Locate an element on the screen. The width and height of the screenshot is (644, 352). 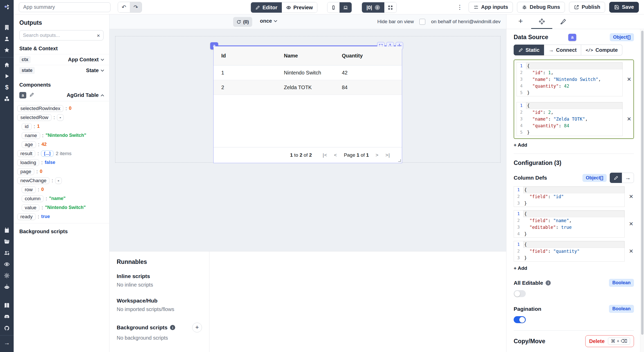
desktop-view-button is located at coordinates (346, 7).